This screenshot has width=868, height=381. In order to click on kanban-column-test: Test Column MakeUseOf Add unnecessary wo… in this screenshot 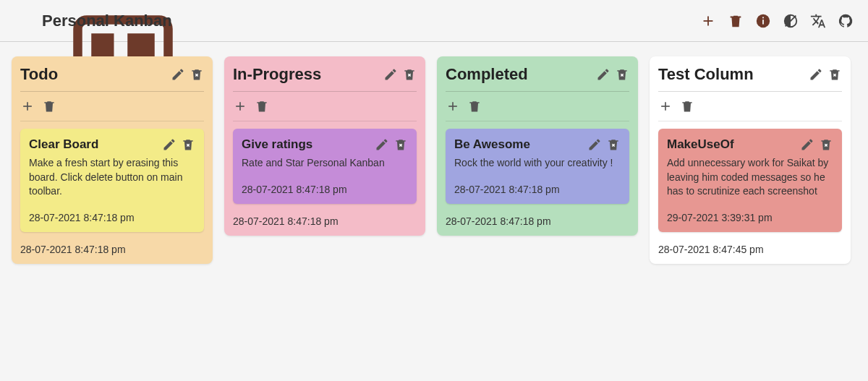, I will do `click(750, 160)`.